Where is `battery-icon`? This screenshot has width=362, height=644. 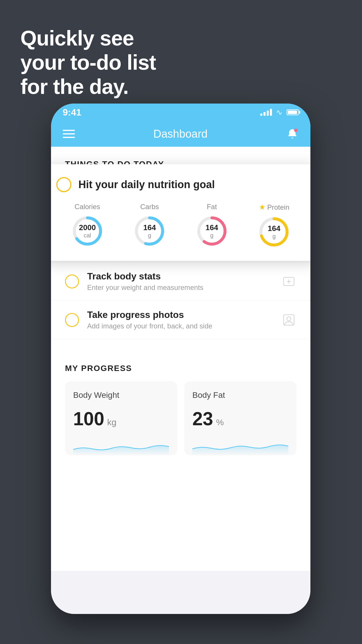
battery-icon is located at coordinates (293, 112).